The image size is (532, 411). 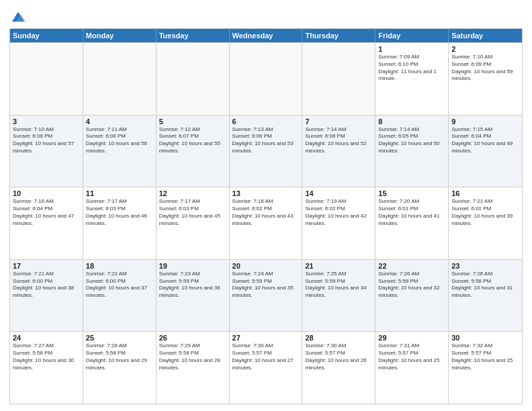 What do you see at coordinates (266, 79) in the screenshot?
I see `empty-cell-r0c3` at bounding box center [266, 79].